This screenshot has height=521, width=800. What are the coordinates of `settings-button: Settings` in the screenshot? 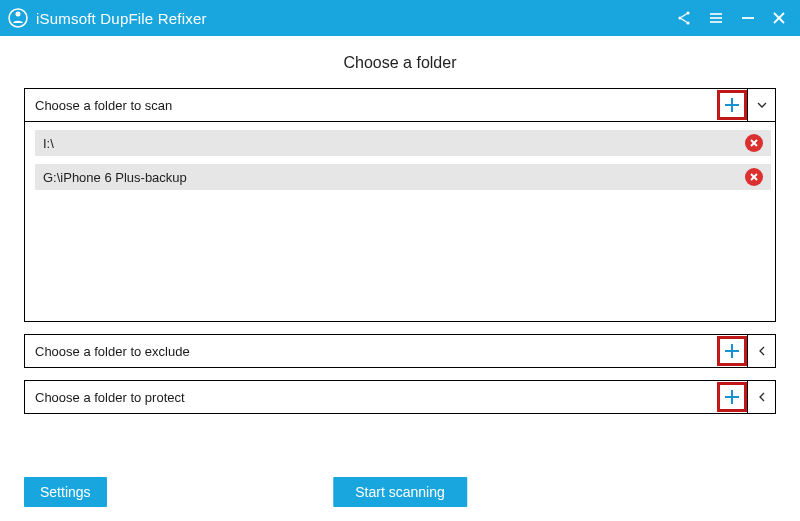 It's located at (66, 492).